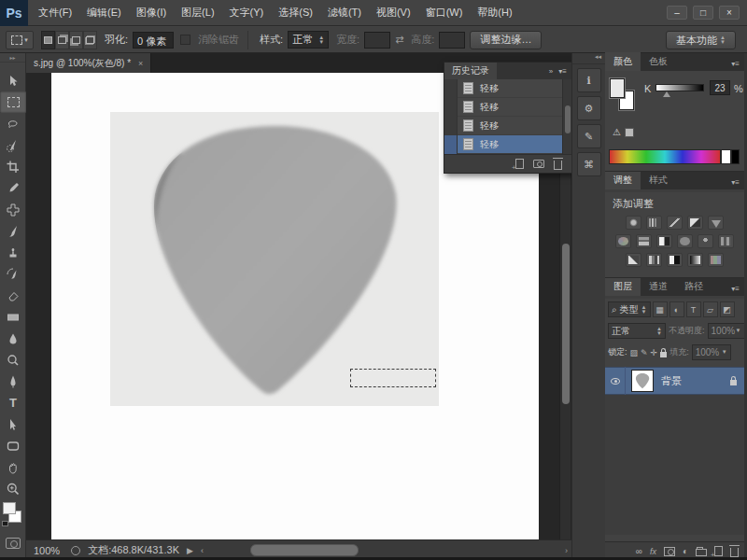 The height and width of the screenshot is (560, 747). I want to click on adjustment-expo-icon, so click(695, 222).